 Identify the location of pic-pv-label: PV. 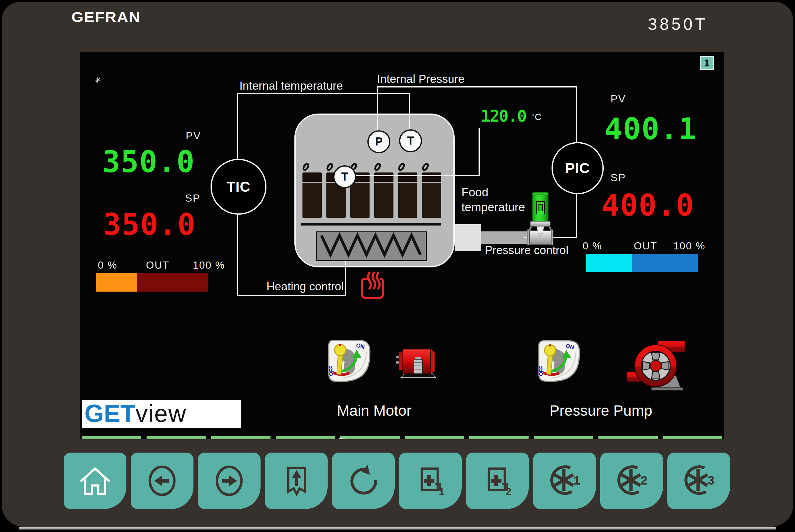
(618, 99).